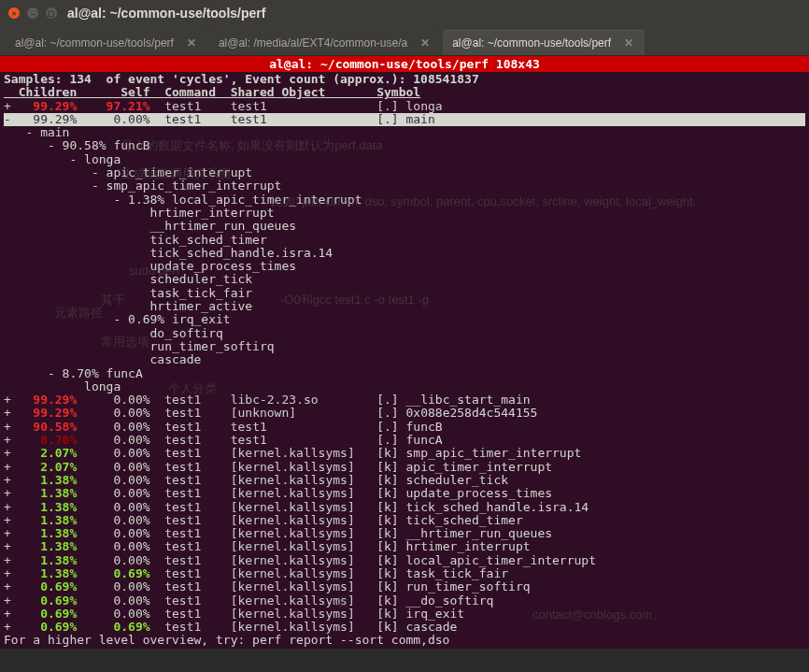 Image resolution: width=809 pixels, height=672 pixels. Describe the element at coordinates (404, 320) in the screenshot. I see `tree-line: - 0.69% irq_exit` at that location.